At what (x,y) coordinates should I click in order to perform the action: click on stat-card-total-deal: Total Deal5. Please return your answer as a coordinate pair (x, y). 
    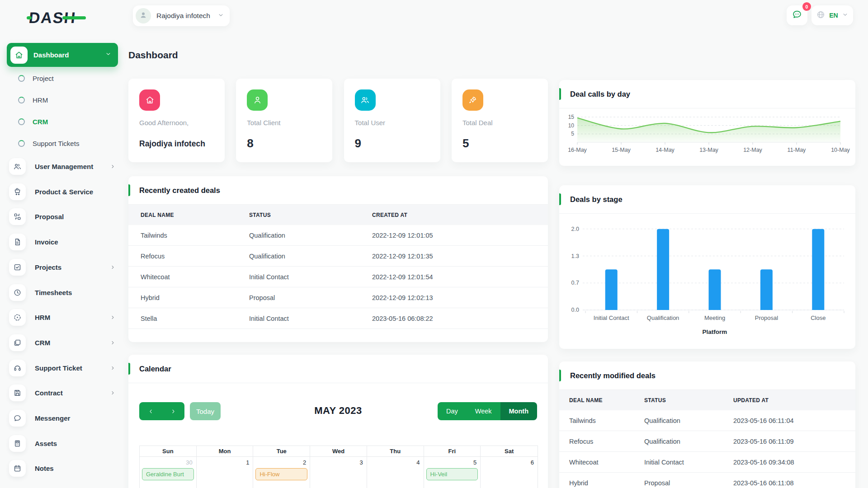
    Looking at the image, I should click on (500, 120).